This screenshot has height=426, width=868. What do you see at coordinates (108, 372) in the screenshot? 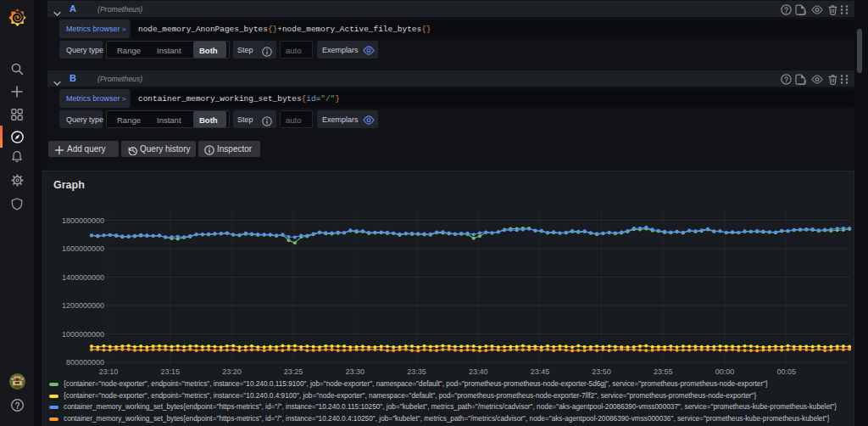
I see `svg-text: 23:10` at bounding box center [108, 372].